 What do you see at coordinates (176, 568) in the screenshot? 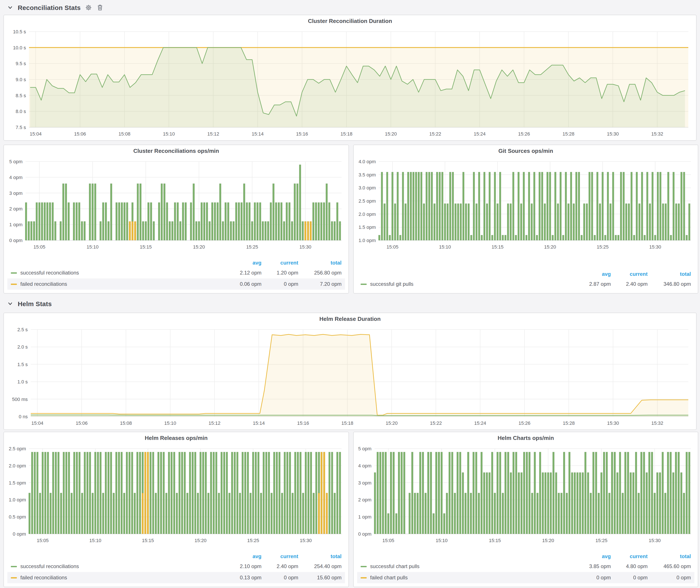
I see `legend: avgcurrenttotalsuccessful reconciliation…` at bounding box center [176, 568].